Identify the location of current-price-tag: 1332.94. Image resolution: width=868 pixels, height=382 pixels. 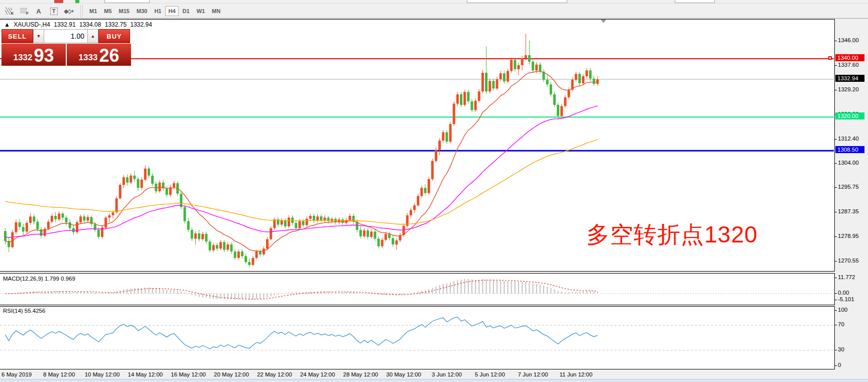
(850, 78).